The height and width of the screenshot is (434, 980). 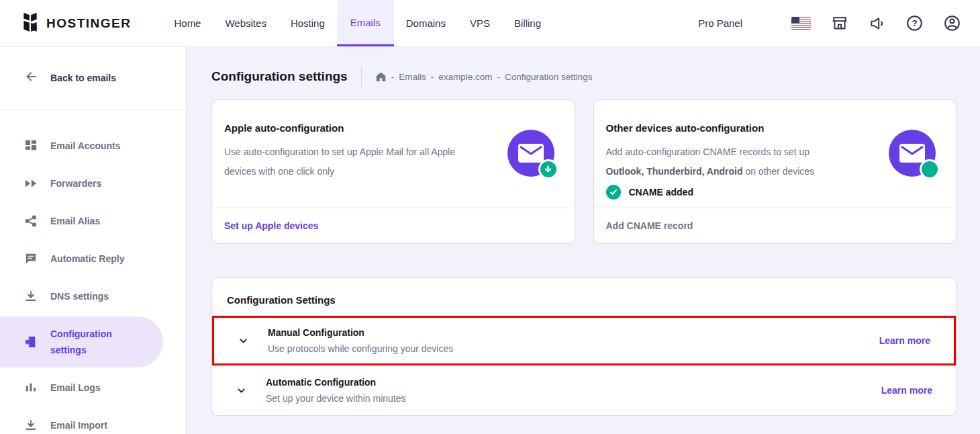 I want to click on apple-auto-configuration-card: Apple auto-configuration Use auto-config…, so click(x=393, y=172).